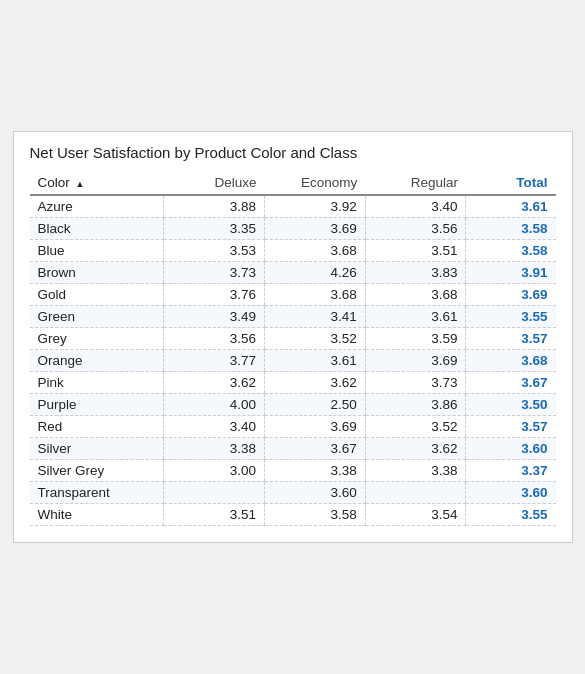  What do you see at coordinates (511, 183) in the screenshot?
I see `col-header-total: Total` at bounding box center [511, 183].